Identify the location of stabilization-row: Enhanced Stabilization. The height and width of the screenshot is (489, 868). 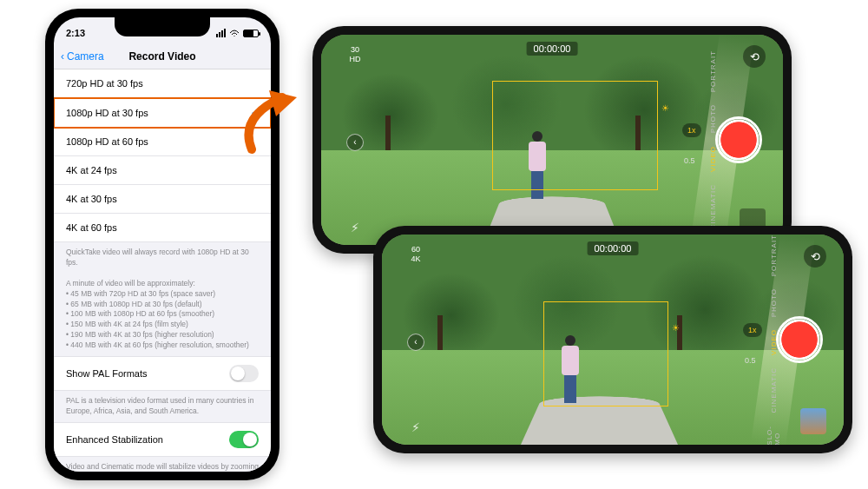
(162, 439).